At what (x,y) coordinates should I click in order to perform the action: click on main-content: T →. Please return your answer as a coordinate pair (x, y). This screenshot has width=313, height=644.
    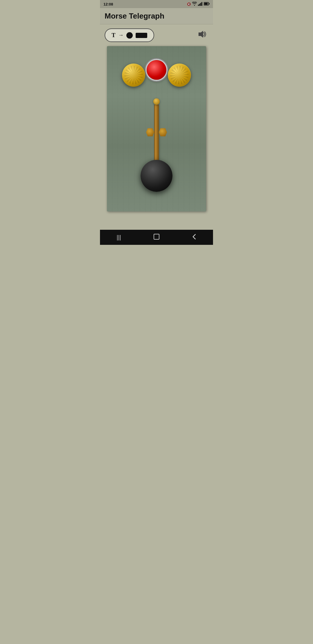
    Looking at the image, I should click on (156, 120).